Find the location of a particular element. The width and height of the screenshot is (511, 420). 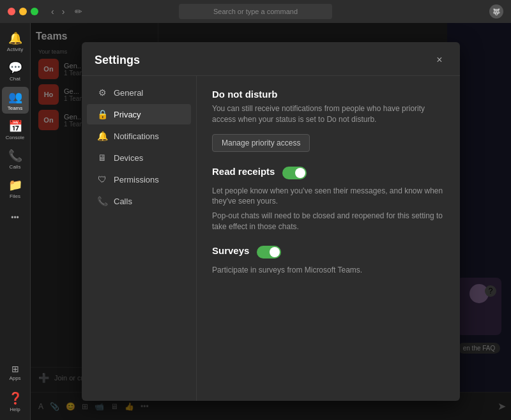

search-placeholder: Search or type a command is located at coordinates (256, 11).